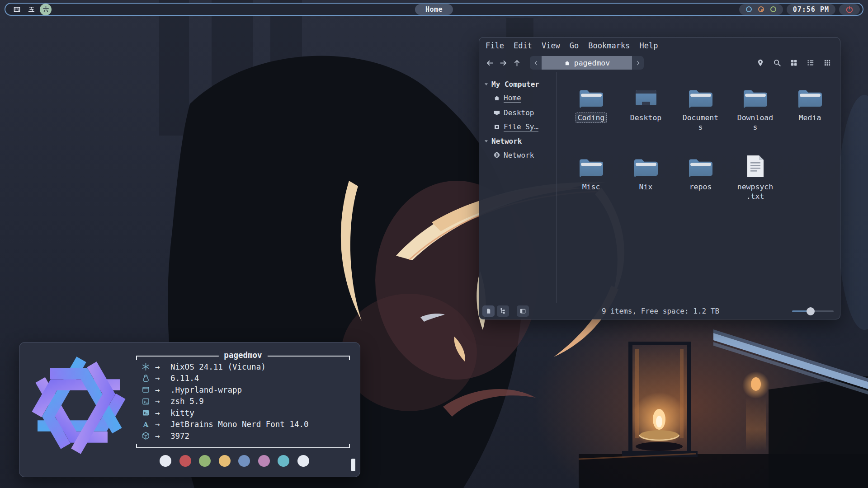 The height and width of the screenshot is (488, 868). Describe the element at coordinates (243, 355) in the screenshot. I see `fastfetch-title: pagedmov` at that location.